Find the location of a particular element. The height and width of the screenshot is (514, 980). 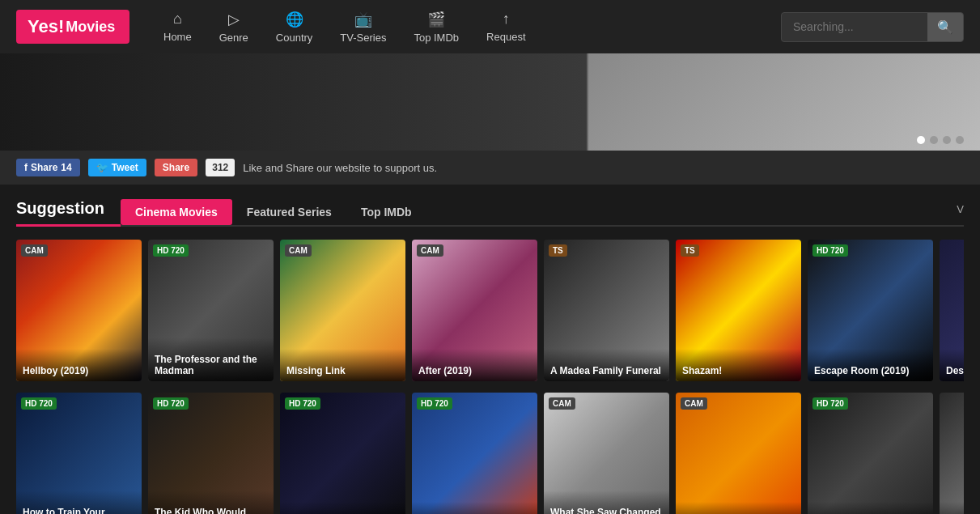

facebook-share-button: f Share 14 is located at coordinates (49, 168).